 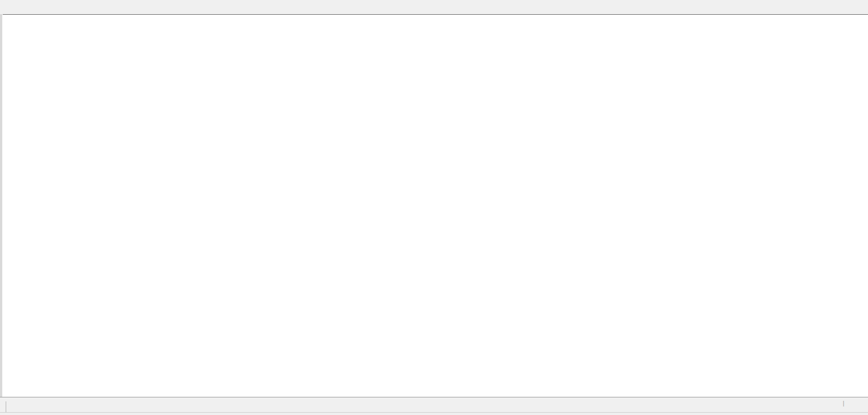 I want to click on tab-bar-left-edge, so click(x=3, y=407).